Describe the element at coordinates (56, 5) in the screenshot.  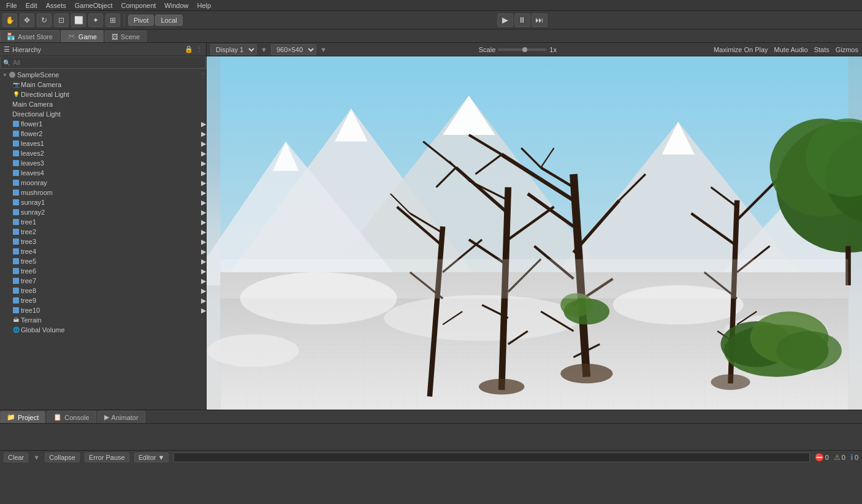
I see `menu-assets: Assets` at that location.